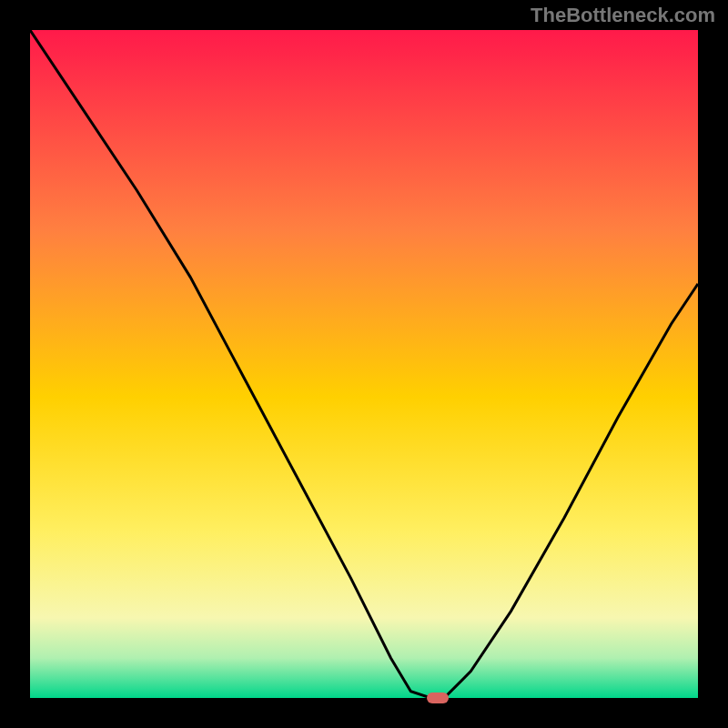 This screenshot has height=728, width=728. What do you see at coordinates (622, 15) in the screenshot?
I see `watermark-text: TheBottleneck.com` at bounding box center [622, 15].